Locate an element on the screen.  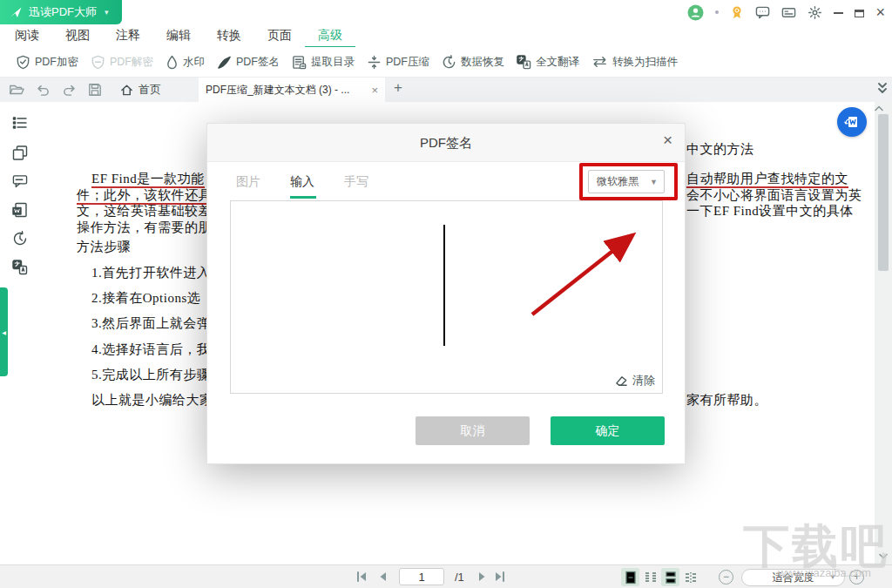
shield-minus-icon is located at coordinates (98, 63).